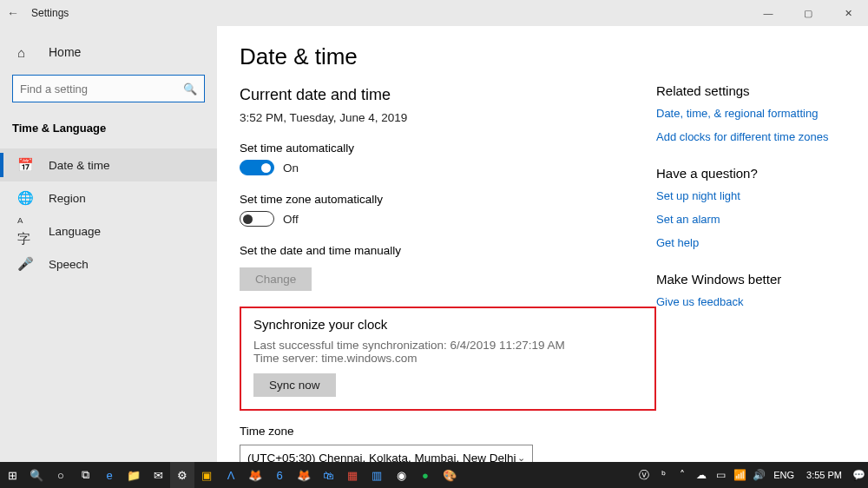 The image size is (868, 488). Describe the element at coordinates (69, 264) in the screenshot. I see `sidebar-item-label: Speech` at that location.